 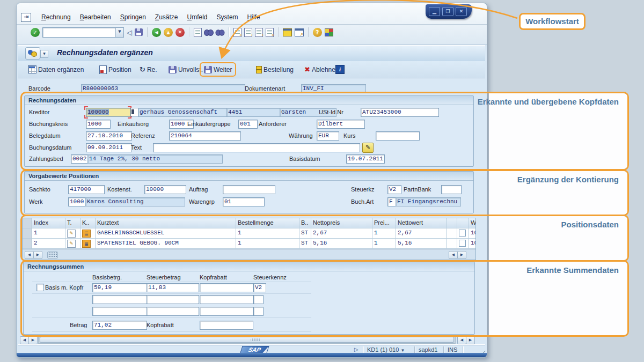 What do you see at coordinates (252, 25) in the screenshot?
I see `menubar-divider` at bounding box center [252, 25].